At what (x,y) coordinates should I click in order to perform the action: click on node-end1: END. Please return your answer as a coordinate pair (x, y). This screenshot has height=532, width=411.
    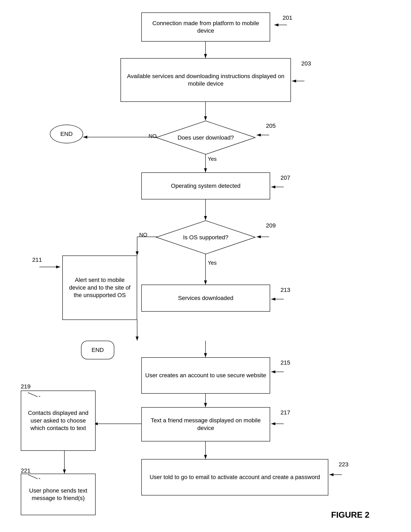
    Looking at the image, I should click on (67, 134).